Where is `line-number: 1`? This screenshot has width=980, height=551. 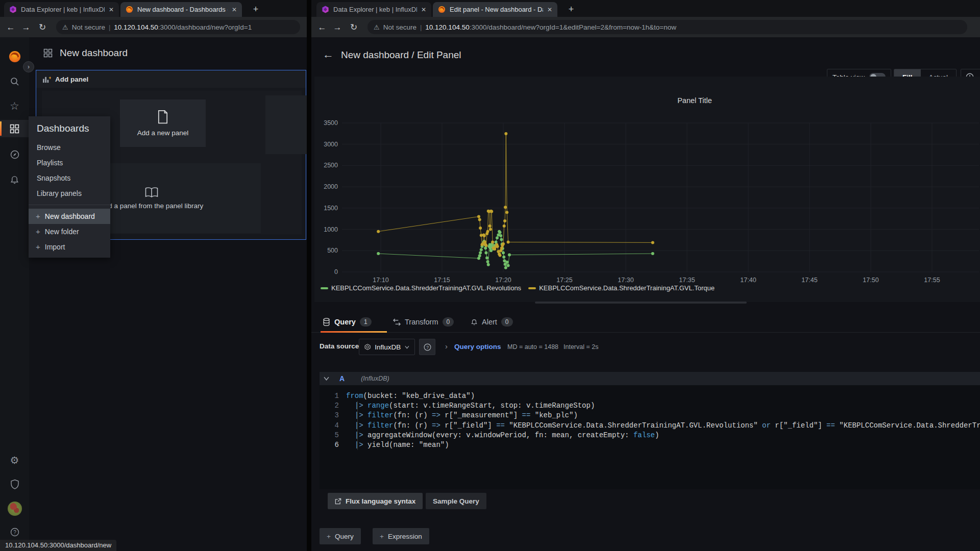 line-number: 1 is located at coordinates (333, 396).